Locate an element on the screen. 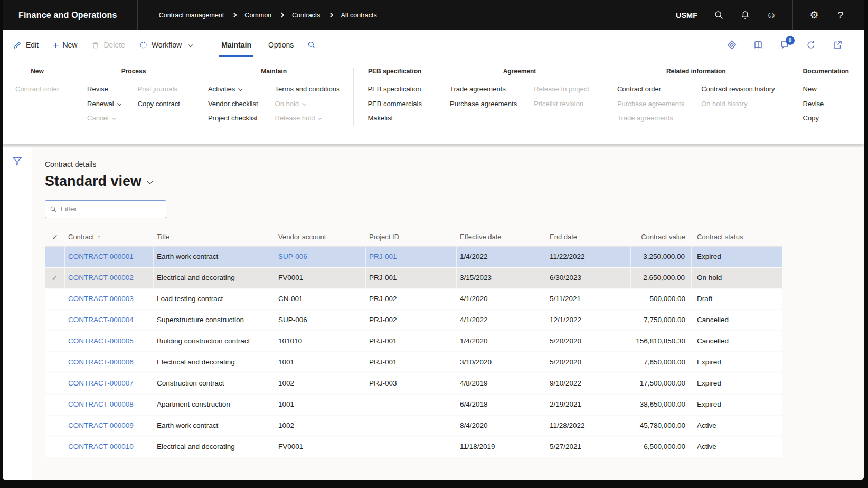  search-icon is located at coordinates (719, 15).